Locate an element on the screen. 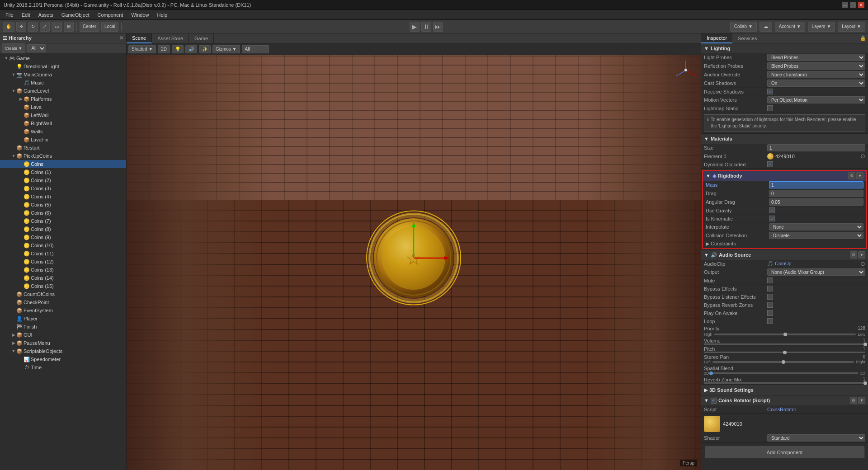  tab-services: Services is located at coordinates (747, 38).